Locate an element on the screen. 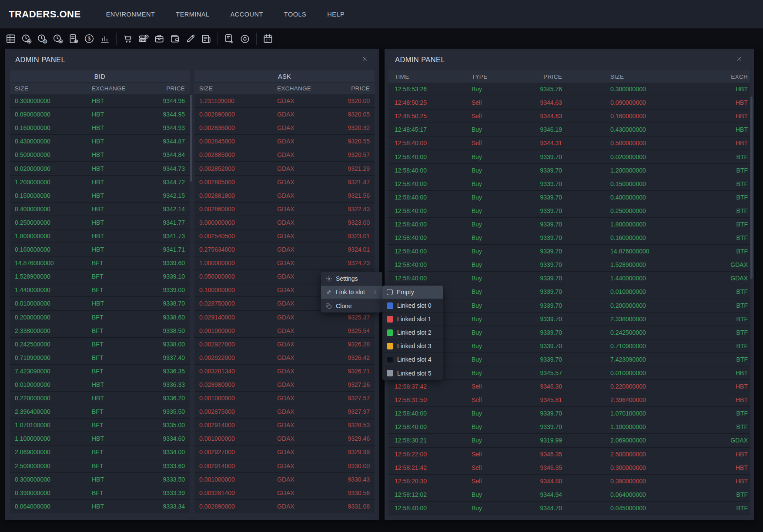 The image size is (763, 532). order-row: 1.200000000HBT9344.72 is located at coordinates (100, 183).